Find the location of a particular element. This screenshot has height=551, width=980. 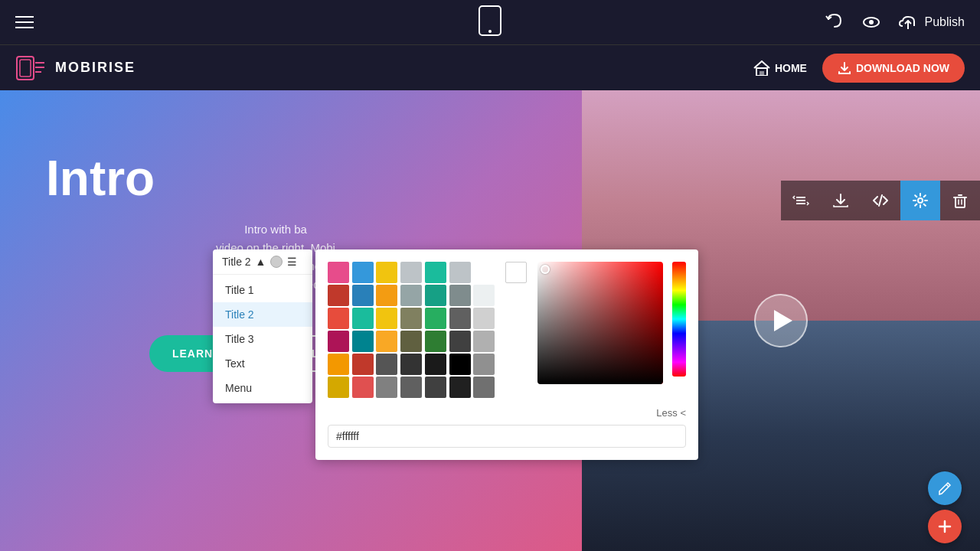

gradient-dark-overlay is located at coordinates (600, 323).